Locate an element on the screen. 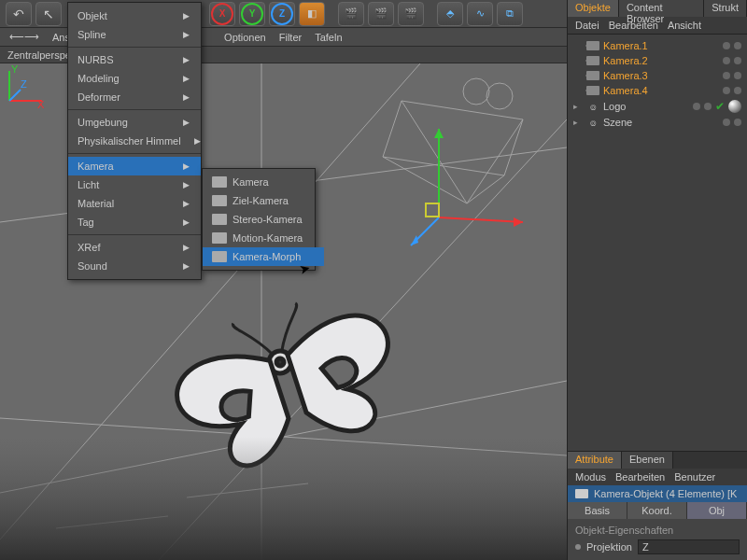 Image resolution: width=747 pixels, height=560 pixels. menu-item-physikalischer-himmel: Physikalischer Himmel▶ is located at coordinates (134, 141).